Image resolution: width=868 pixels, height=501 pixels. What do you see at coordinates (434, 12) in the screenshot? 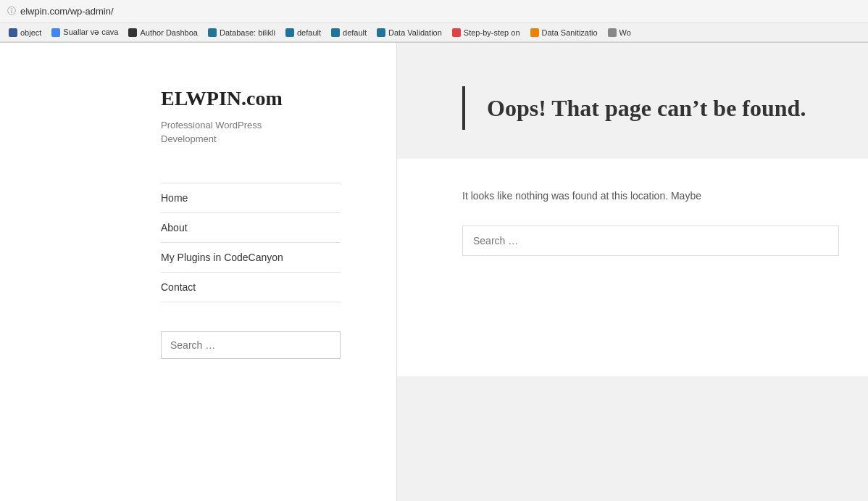
I see `address-bar: ⓘ elwpin.com/wp-admin/` at bounding box center [434, 12].